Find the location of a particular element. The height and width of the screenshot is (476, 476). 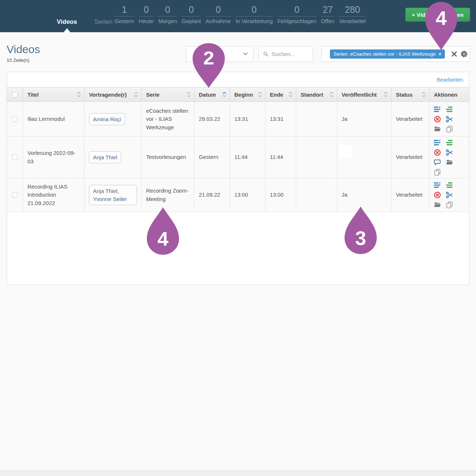

column-label: Veröffentlicht is located at coordinates (359, 94).